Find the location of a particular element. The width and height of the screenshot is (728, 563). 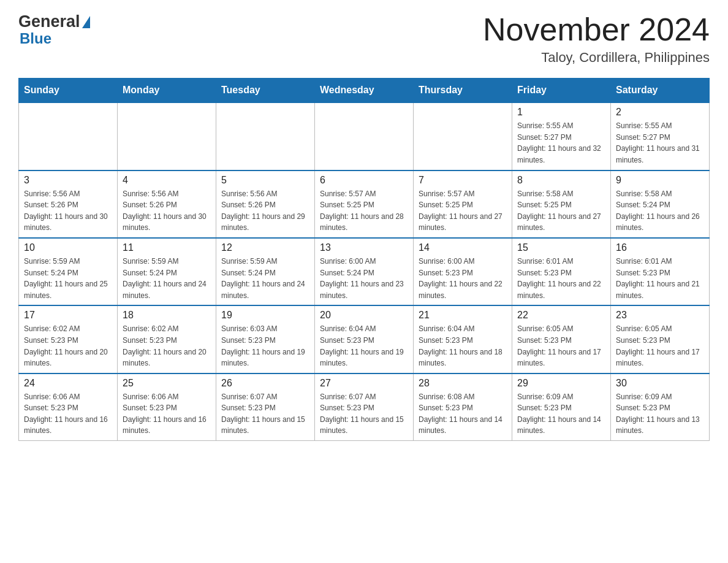

calendar-cell: 22Sunrise: 6:05 AMSunset: 5:23 PMDayligh… is located at coordinates (561, 339).